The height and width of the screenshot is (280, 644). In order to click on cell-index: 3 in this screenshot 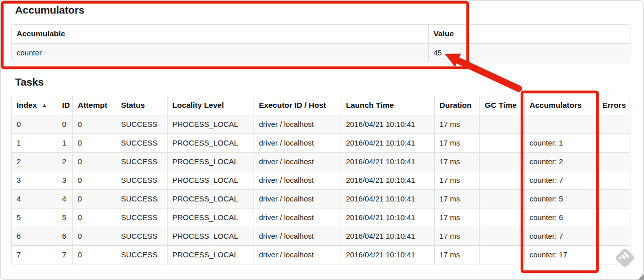, I will do `click(34, 180)`.